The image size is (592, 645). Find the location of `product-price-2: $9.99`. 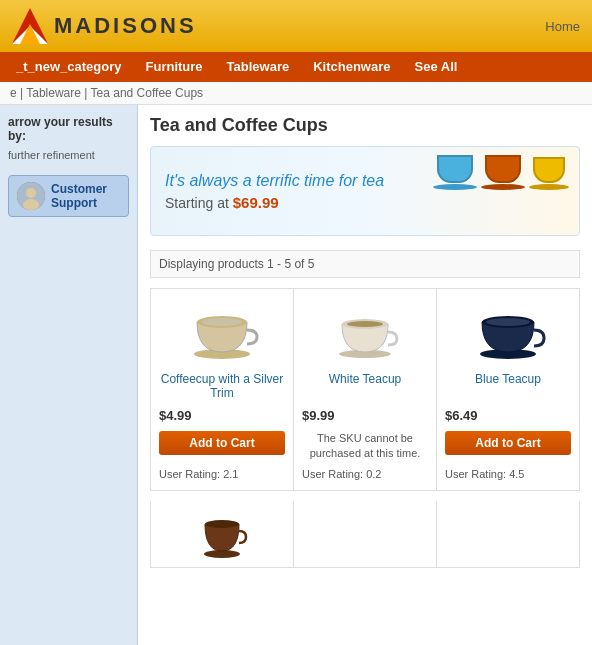

product-price-2: $9.99 is located at coordinates (318, 416).